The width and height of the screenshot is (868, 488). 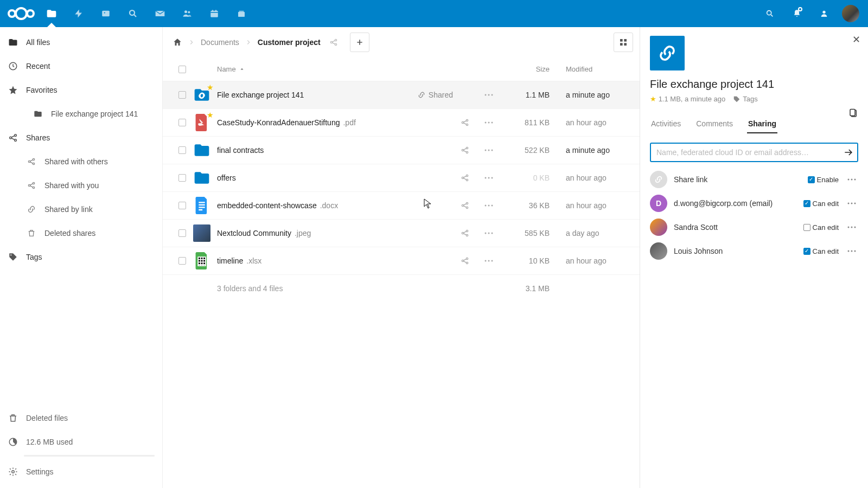 I want to click on notifications-icon, so click(x=797, y=14).